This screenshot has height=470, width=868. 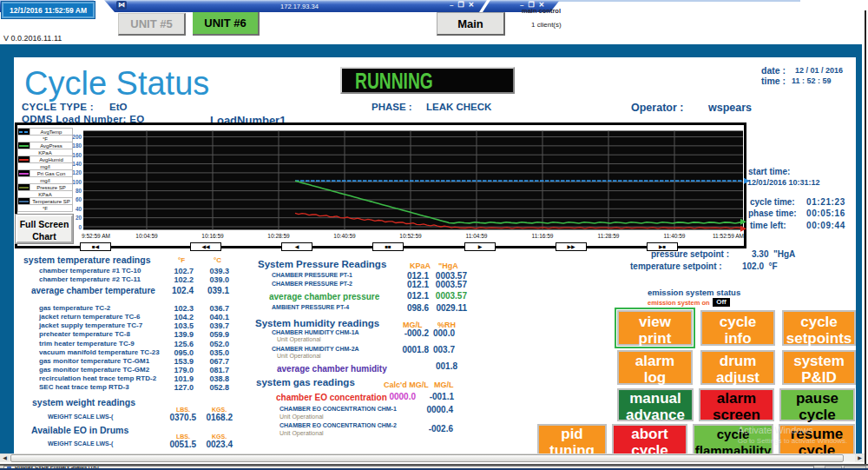 I want to click on svg-text: 80, so click(x=79, y=191).